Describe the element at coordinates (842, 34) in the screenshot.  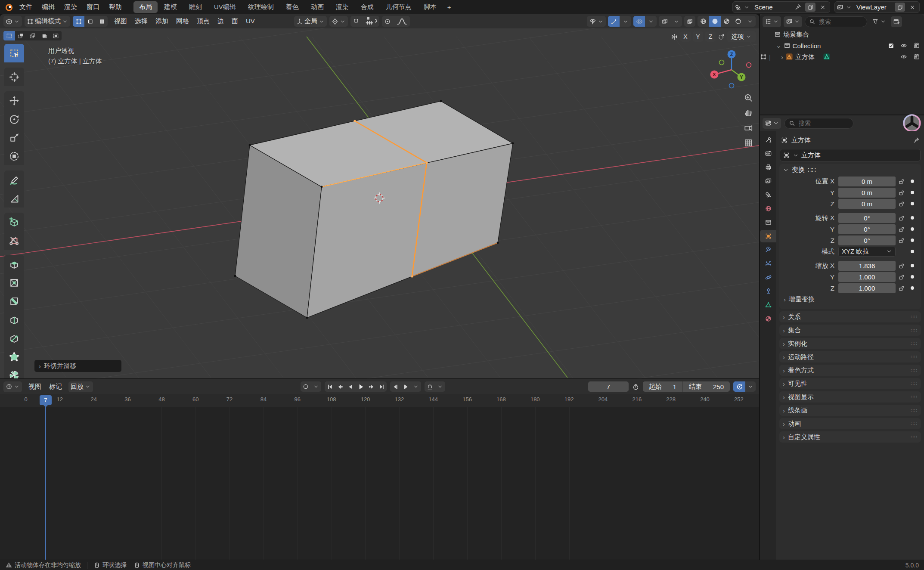
I see `outliner-row: 场景集合` at that location.